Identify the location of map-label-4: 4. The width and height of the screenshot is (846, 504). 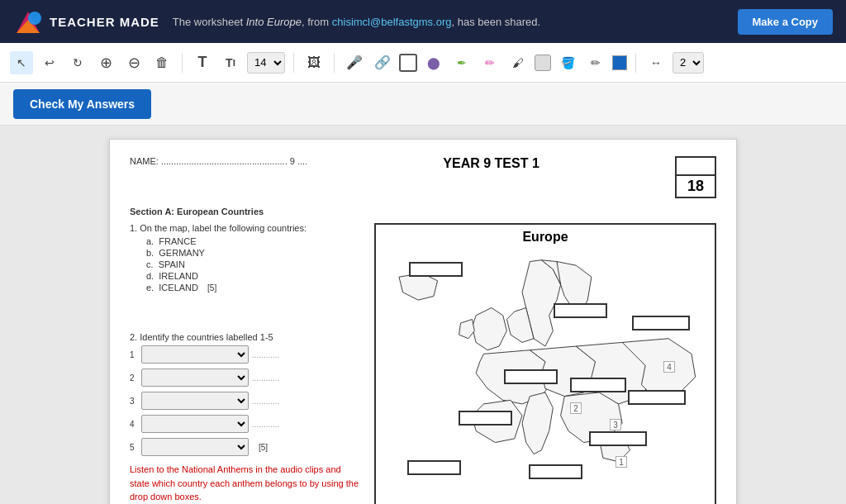
(669, 367).